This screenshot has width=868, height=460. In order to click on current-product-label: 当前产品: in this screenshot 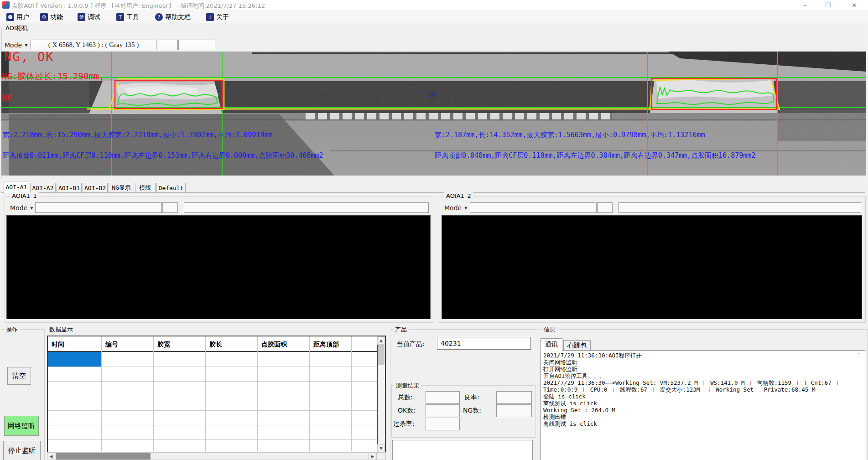, I will do `click(411, 344)`.